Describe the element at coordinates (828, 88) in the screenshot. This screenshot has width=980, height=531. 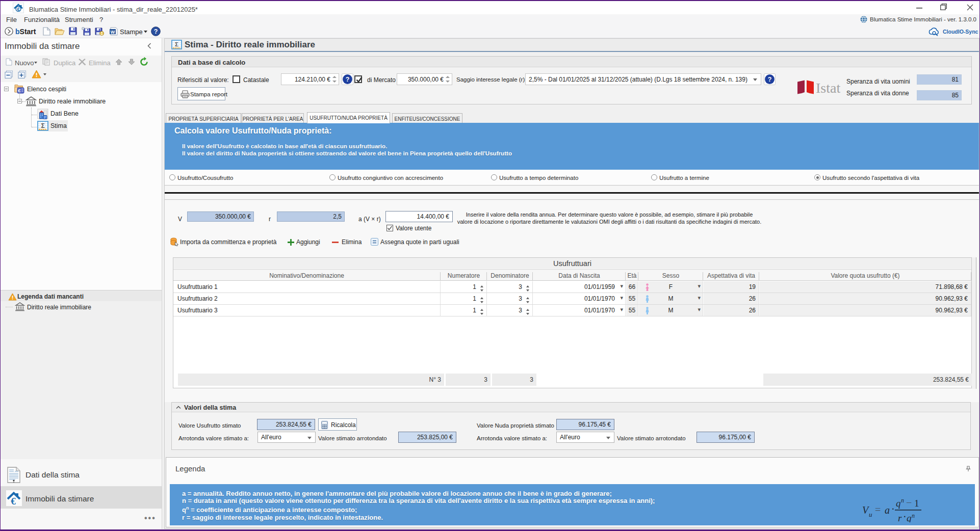
I see `svg-text: Istat` at that location.